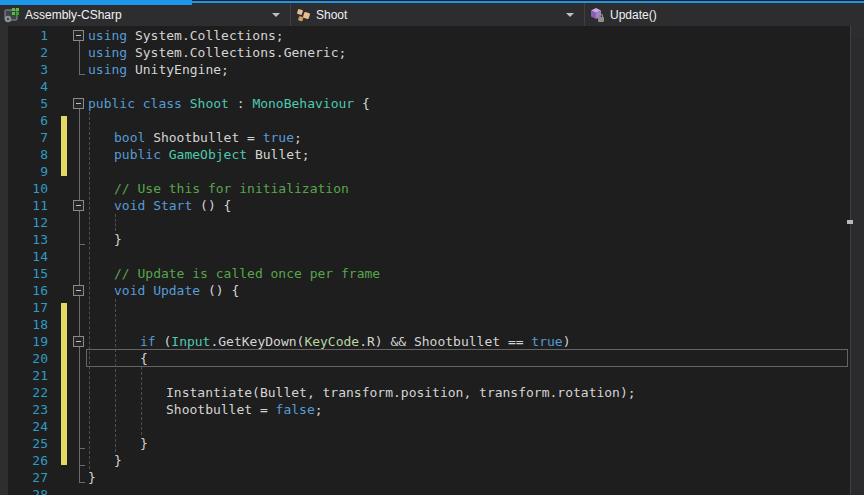 The image size is (864, 495). What do you see at coordinates (401, 392) in the screenshot?
I see `code-text: Instantiate(Bullet, transform.position, …` at bounding box center [401, 392].